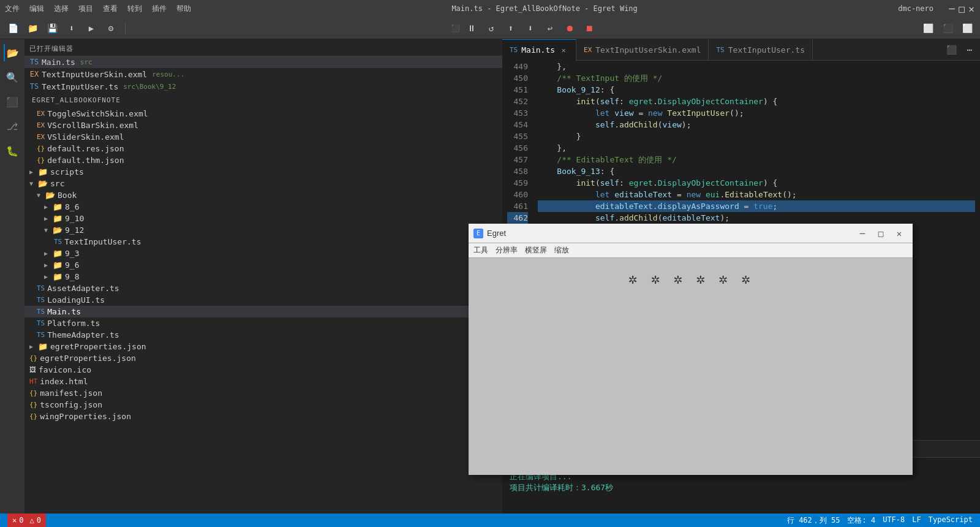 The width and height of the screenshot is (980, 527). I want to click on egret-window-title: Egret, so click(670, 233).